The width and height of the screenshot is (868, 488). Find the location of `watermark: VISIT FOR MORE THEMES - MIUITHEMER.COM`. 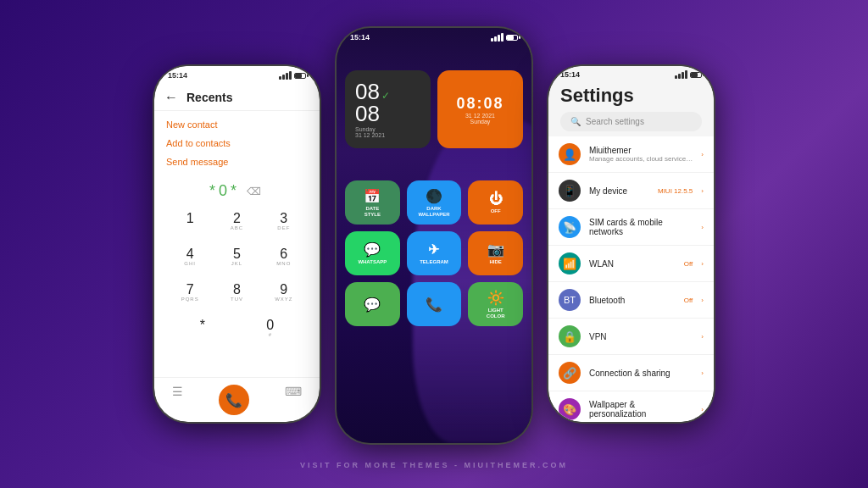

watermark: VISIT FOR MORE THEMES - MIUITHEMER.COM is located at coordinates (434, 465).